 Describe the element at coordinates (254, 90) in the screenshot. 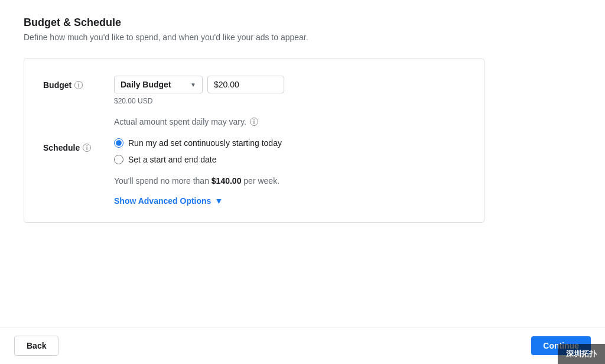

I see `budget-row: Budget i Daily Budget ▼ $20.00 USD` at that location.